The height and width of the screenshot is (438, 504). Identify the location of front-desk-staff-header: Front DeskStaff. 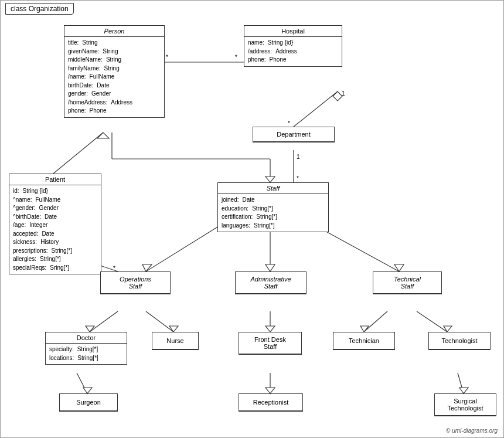
(270, 344).